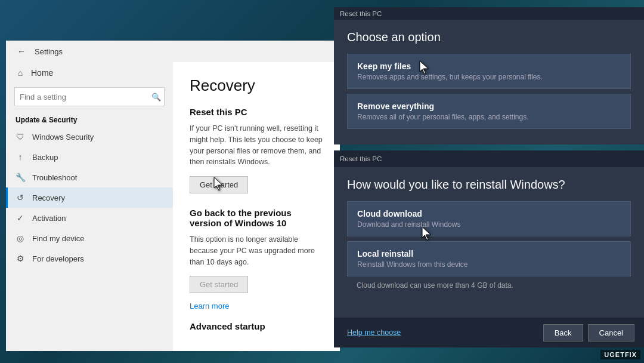 This screenshot has height=363, width=644. What do you see at coordinates (489, 254) in the screenshot?
I see `local-reinstall-title: Local reinstall` at bounding box center [489, 254].